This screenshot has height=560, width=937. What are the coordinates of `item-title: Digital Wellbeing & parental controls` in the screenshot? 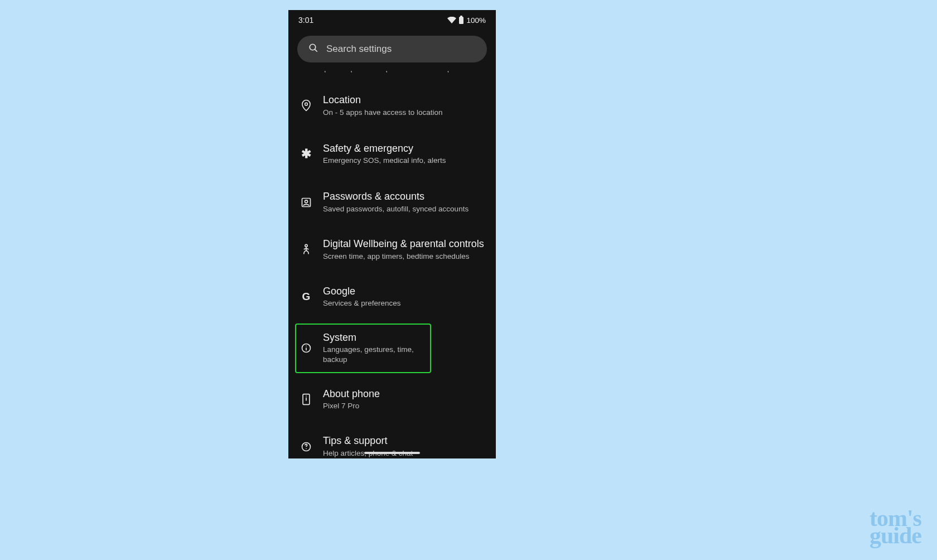 It's located at (404, 244).